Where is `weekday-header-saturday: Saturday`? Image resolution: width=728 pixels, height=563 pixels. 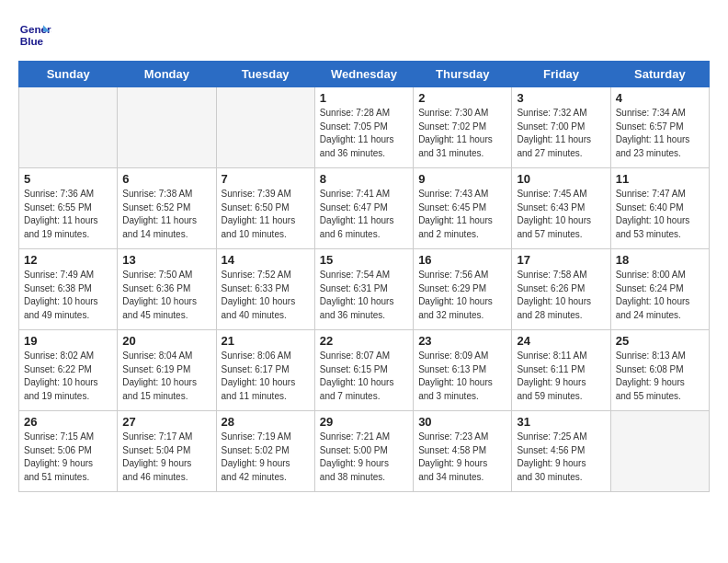
weekday-header-saturday: Saturday is located at coordinates (660, 75).